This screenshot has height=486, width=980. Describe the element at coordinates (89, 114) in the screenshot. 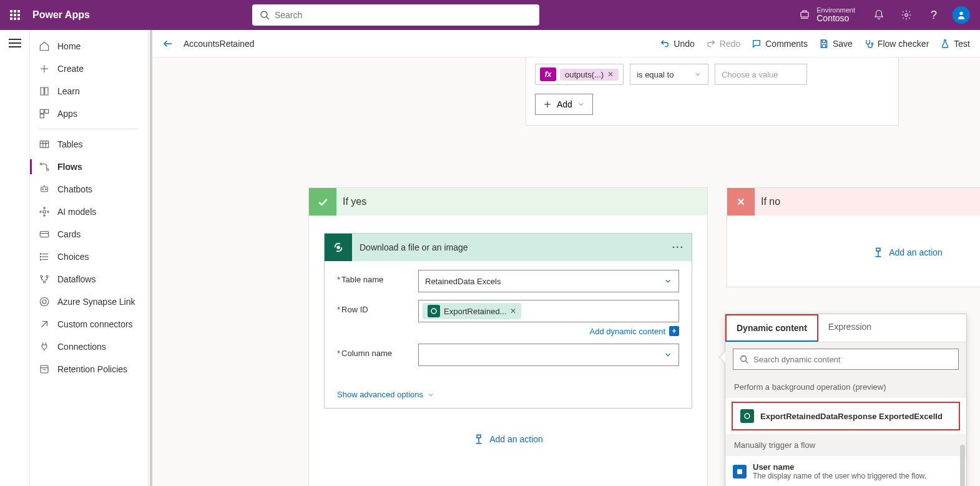

I see `nav-apps: Apps` at that location.